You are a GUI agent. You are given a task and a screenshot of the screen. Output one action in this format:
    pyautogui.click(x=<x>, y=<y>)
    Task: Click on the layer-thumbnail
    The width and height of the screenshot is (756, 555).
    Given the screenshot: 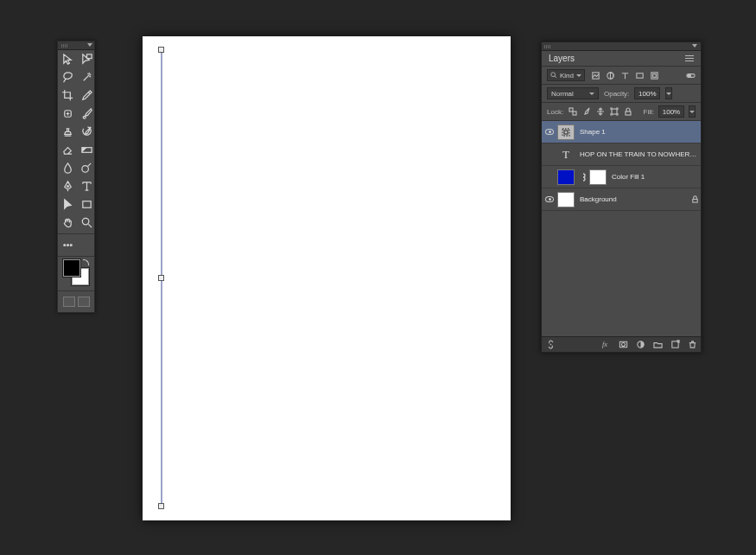 What is the action you would take?
    pyautogui.click(x=566, y=200)
    